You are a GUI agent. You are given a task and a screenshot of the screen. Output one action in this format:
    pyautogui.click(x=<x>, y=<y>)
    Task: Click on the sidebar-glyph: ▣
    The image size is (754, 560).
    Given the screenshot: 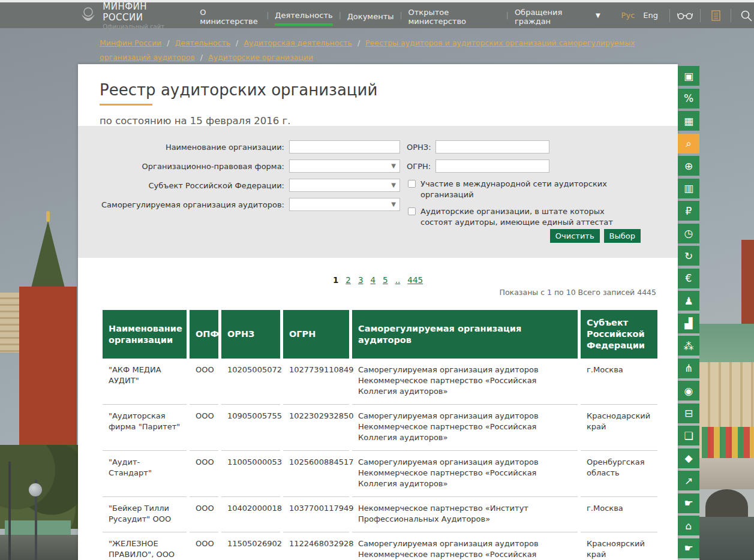 What is the action you would take?
    pyautogui.click(x=689, y=76)
    